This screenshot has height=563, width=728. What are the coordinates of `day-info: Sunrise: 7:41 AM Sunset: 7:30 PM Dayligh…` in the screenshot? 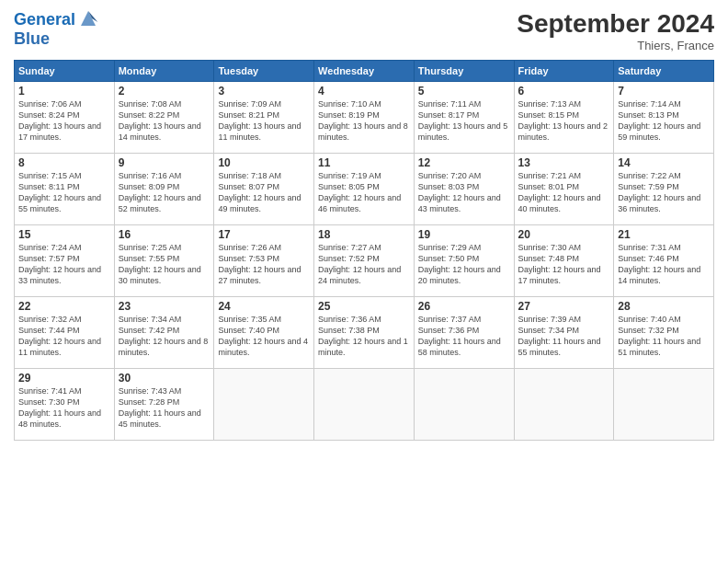 It's located at (64, 408).